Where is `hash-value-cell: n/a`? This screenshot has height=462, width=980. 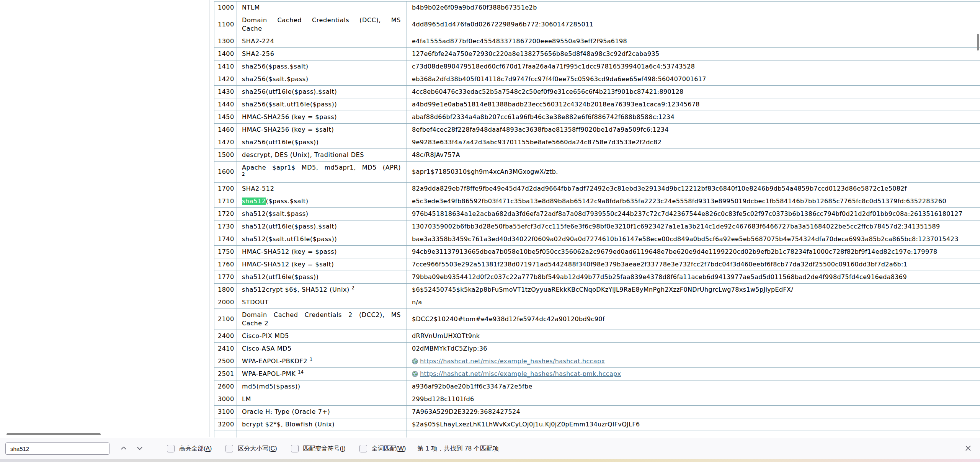
hash-value-cell: n/a is located at coordinates (694, 302).